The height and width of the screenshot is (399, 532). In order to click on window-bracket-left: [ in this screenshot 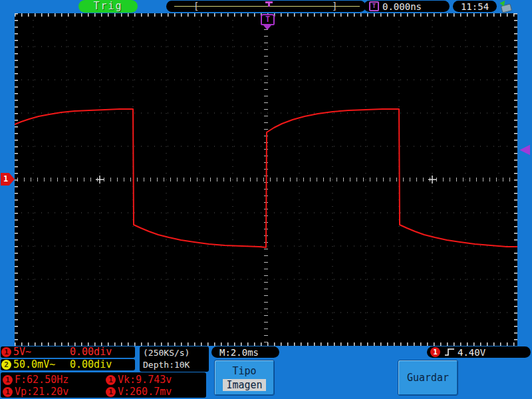, I will do `click(196, 7)`.